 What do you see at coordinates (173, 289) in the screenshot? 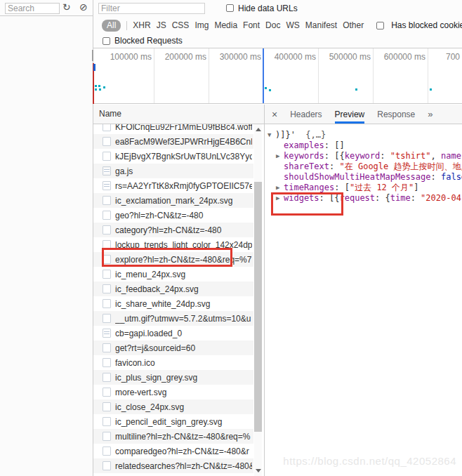
I see `table-row: ic_feedback_24px.svg` at bounding box center [173, 289].